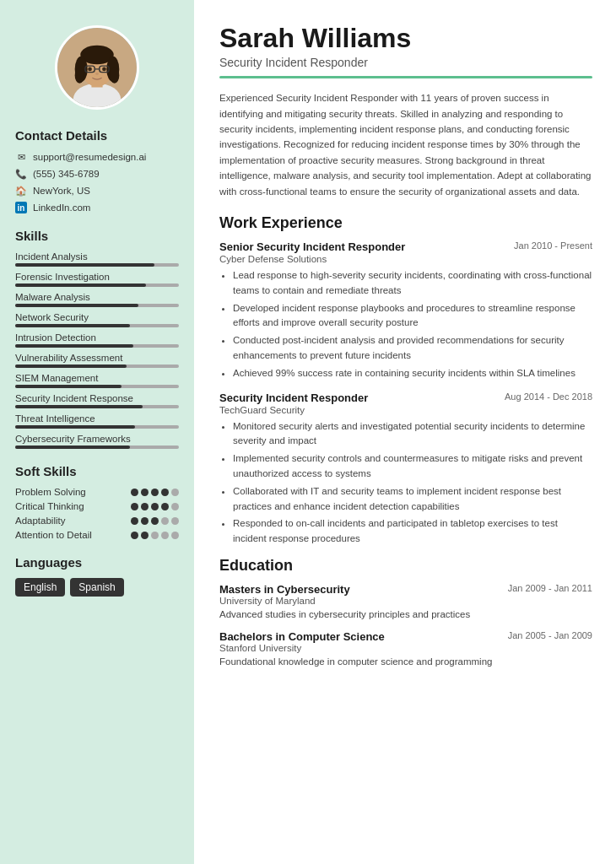 The image size is (616, 864). I want to click on avatar, so click(97, 68).